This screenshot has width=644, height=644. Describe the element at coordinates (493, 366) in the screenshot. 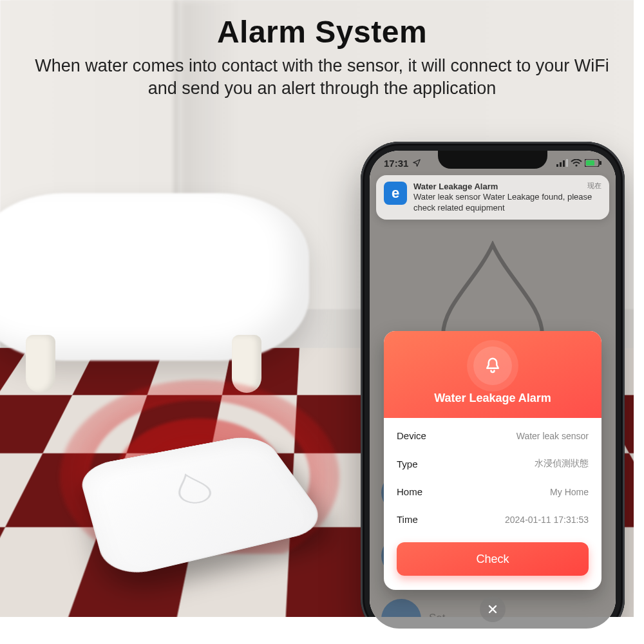

I see `bell-icon` at that location.